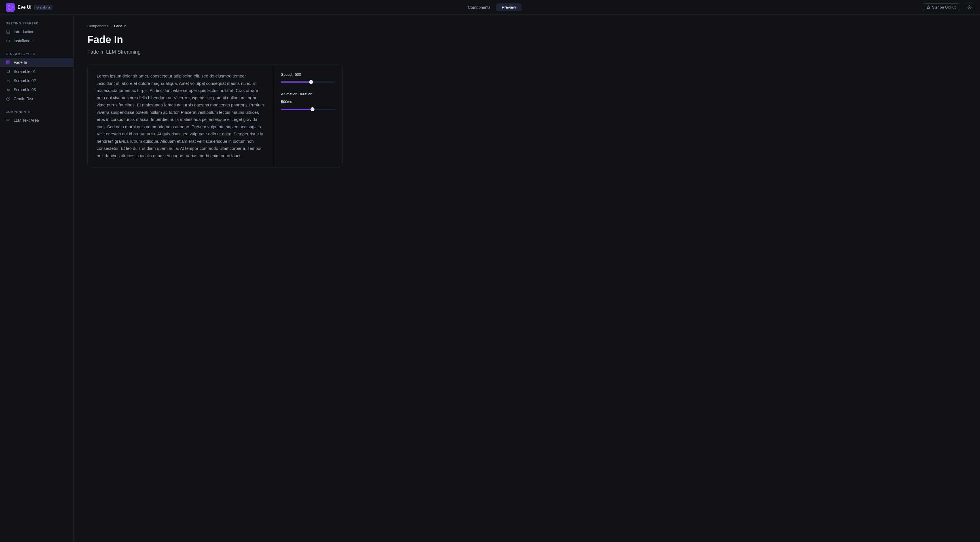  I want to click on animation-duration-slider-container, so click(308, 109).